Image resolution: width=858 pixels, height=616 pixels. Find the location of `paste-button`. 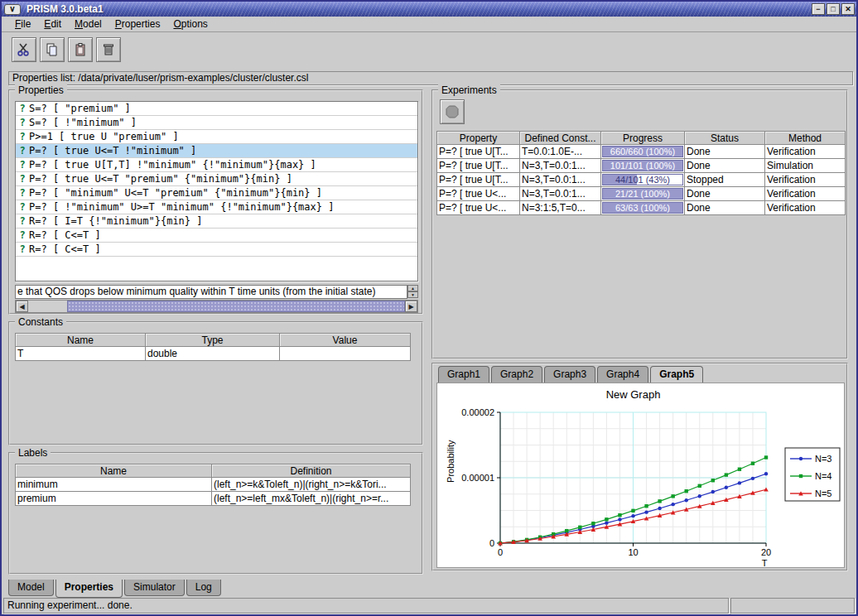

paste-button is located at coordinates (80, 50).